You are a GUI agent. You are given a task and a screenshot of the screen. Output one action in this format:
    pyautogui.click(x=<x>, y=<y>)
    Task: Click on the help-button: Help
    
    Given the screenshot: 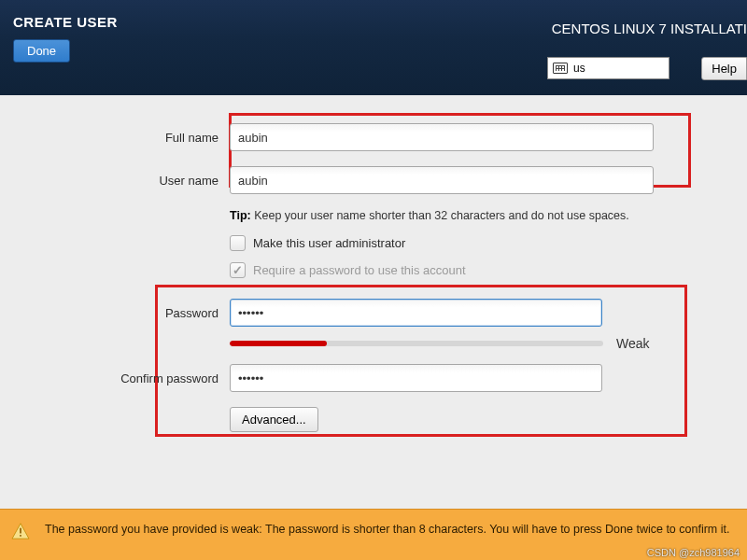 What is the action you would take?
    pyautogui.click(x=725, y=69)
    